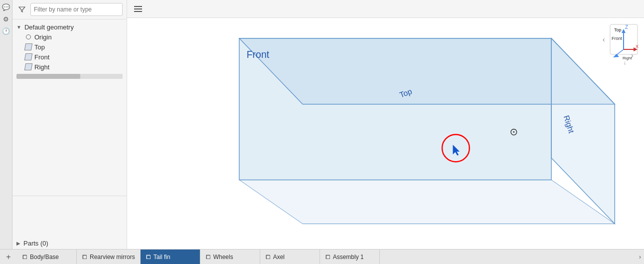 Image resolution: width=644 pixels, height=264 pixels. I want to click on list-view-btn, so click(138, 9).